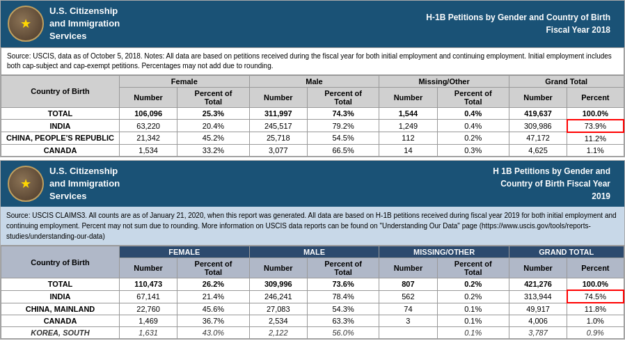 The image size is (625, 364). What do you see at coordinates (408, 309) in the screenshot?
I see `other-num-cell: 74` at bounding box center [408, 309].